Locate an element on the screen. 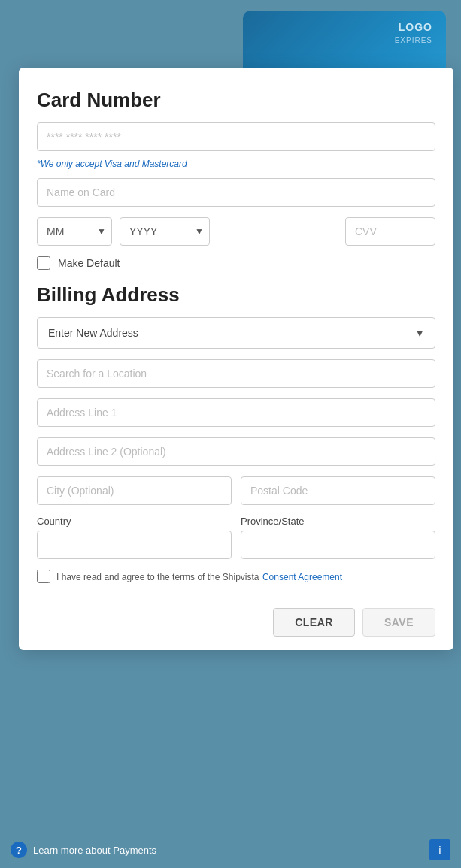 Image resolution: width=461 pixels, height=868 pixels. card-number-title: Card Number is located at coordinates (236, 101).